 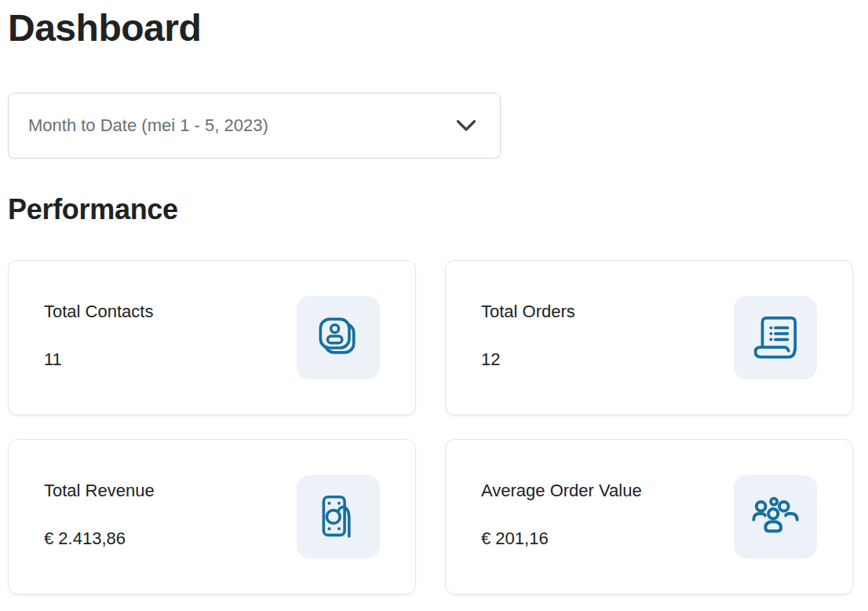 What do you see at coordinates (148, 126) in the screenshot?
I see `date-range-value: Month to Date (mei 1 - 5, 2023)` at bounding box center [148, 126].